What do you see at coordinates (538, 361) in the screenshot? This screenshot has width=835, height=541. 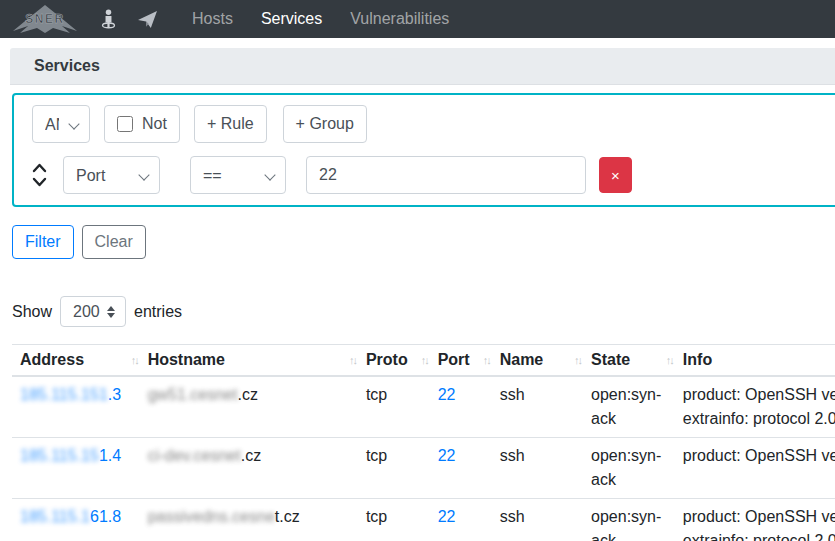 I see `column-header-name: Name ↑↓` at bounding box center [538, 361].